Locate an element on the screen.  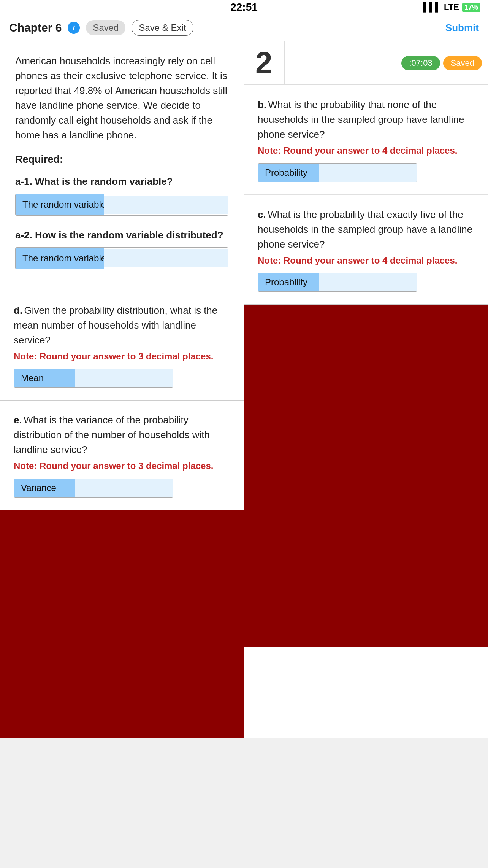
saved-badge: Saved is located at coordinates (106, 28).